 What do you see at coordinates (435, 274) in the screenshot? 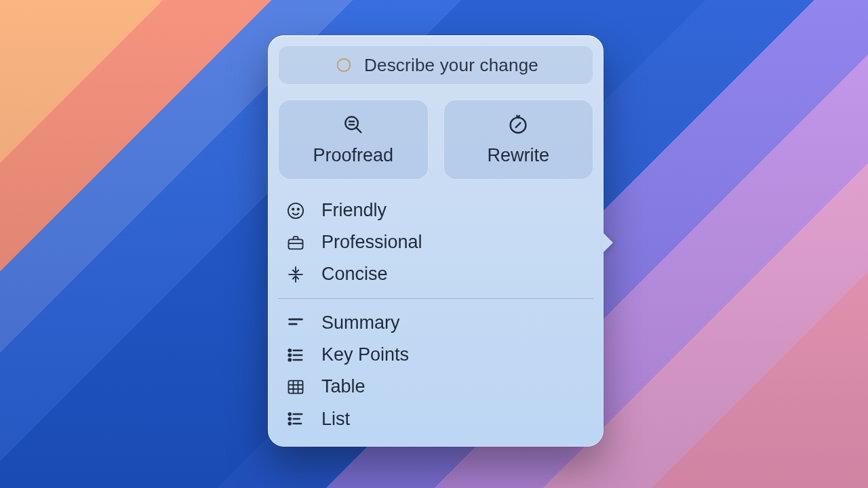
I see `concise-item: Concise` at bounding box center [435, 274].